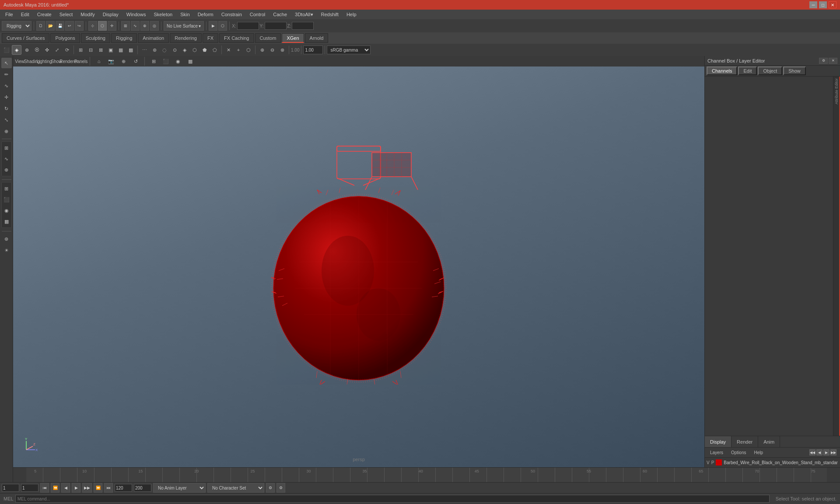  Describe the element at coordinates (136, 14) in the screenshot. I see `menu-windows: Windows` at that location.